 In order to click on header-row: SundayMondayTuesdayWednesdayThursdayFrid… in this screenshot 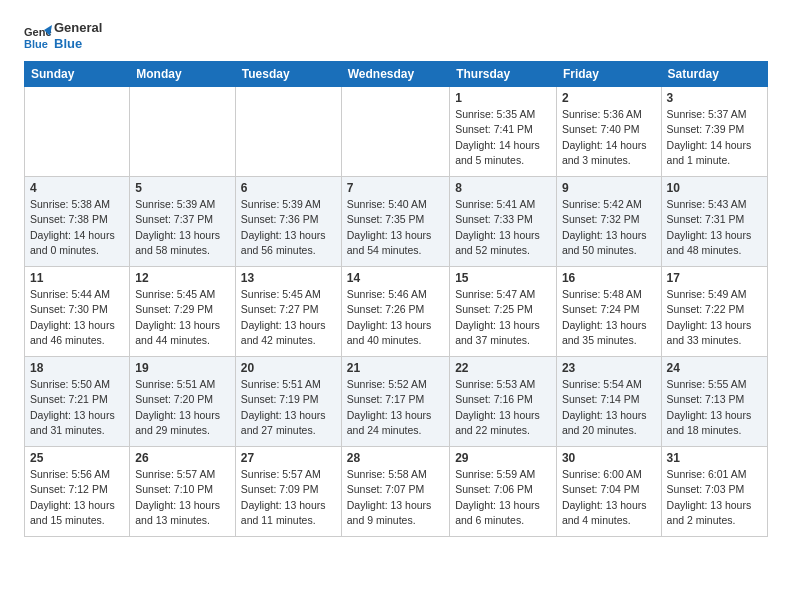, I will do `click(396, 74)`.